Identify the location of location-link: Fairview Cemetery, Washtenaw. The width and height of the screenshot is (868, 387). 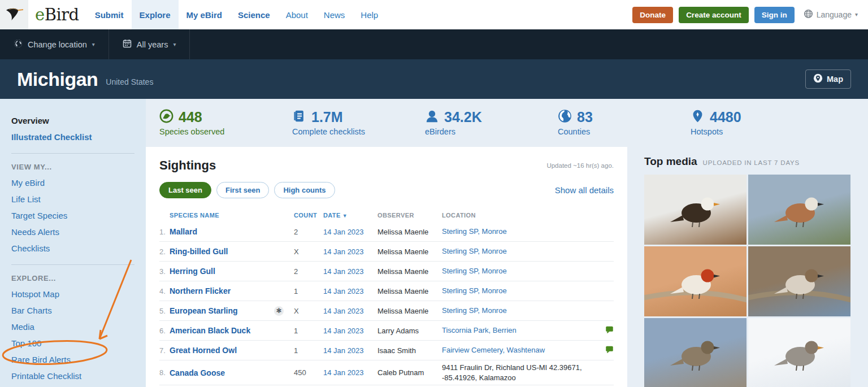
(520, 350).